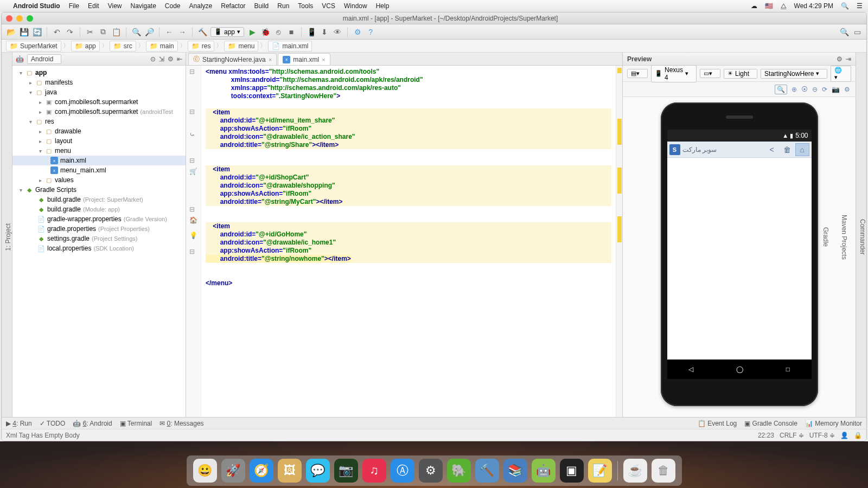  I want to click on project-tree: ▾▢app ▸▢manifests ▾▢java ▸▣com.jmobileso…, so click(99, 241).